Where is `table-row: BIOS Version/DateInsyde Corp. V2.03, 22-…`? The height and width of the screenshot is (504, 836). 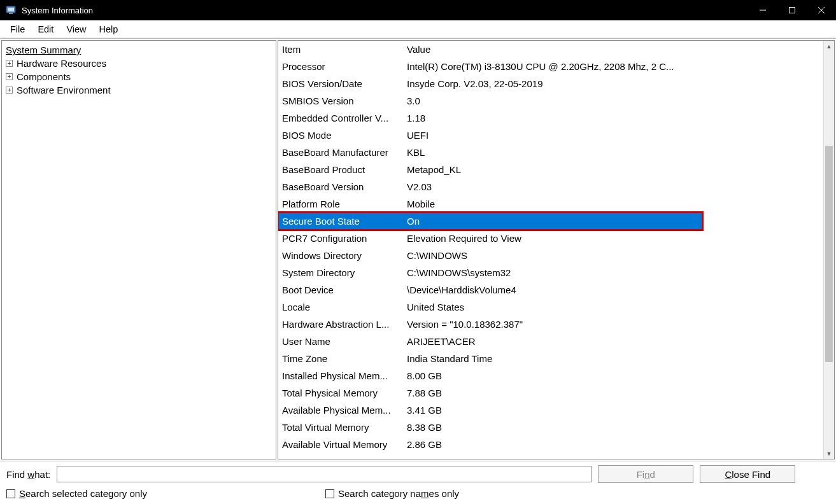 table-row: BIOS Version/DateInsyde Corp. V2.03, 22-… is located at coordinates (551, 84).